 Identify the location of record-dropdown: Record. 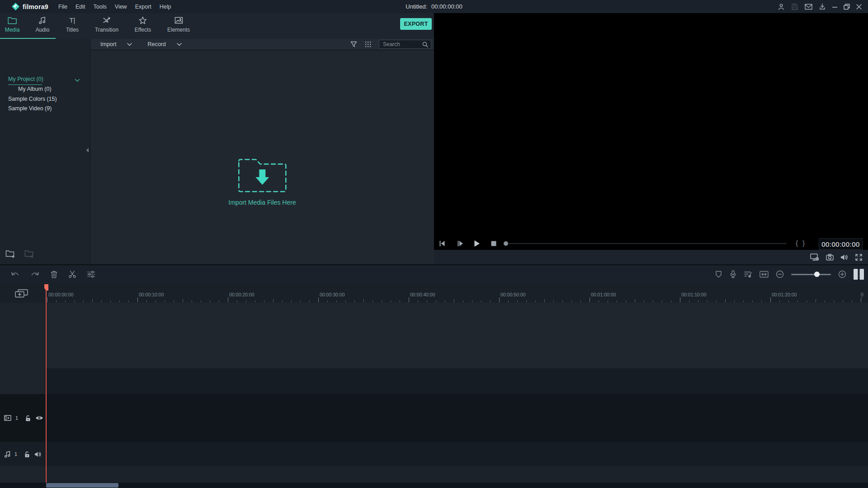
(165, 44).